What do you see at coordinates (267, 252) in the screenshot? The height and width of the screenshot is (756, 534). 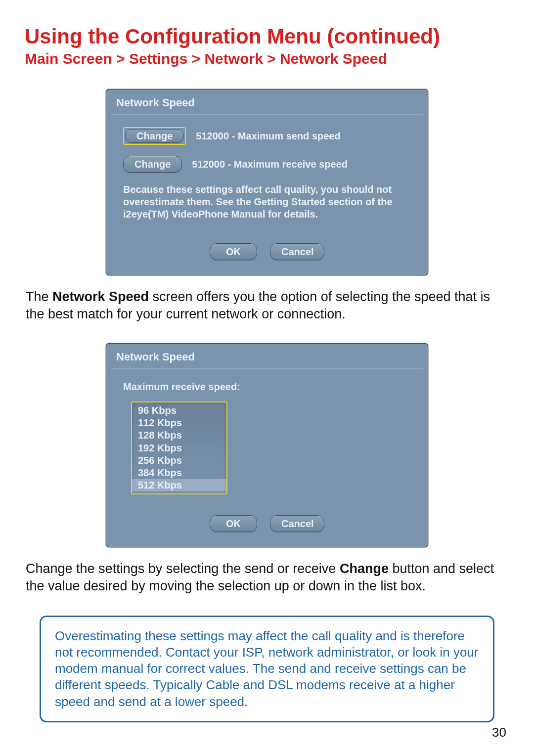 I see `dialog-footer: OK Cancel` at bounding box center [267, 252].